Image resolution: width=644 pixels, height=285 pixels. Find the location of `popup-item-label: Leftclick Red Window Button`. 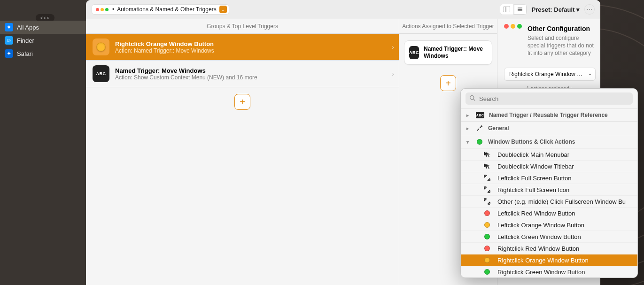

popup-item-label: Leftclick Red Window Button is located at coordinates (536, 213).